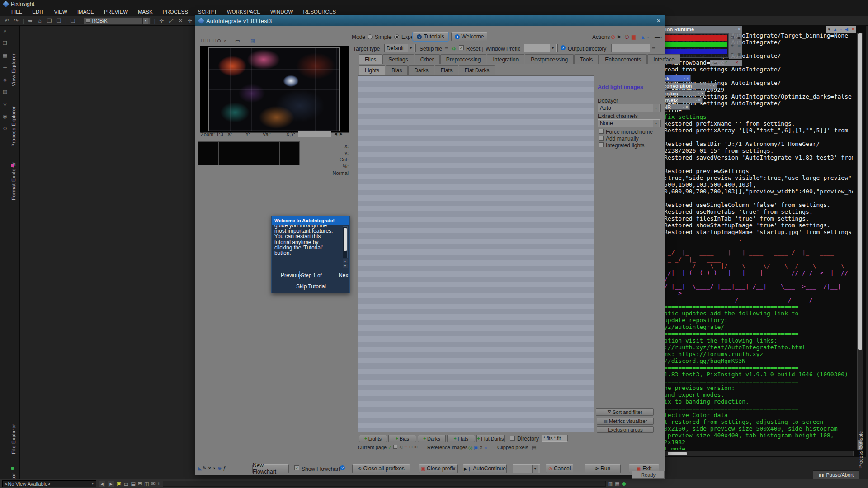 This screenshot has height=488, width=868. What do you see at coordinates (335, 134) in the screenshot?
I see `prev-page-icon: ◀` at bounding box center [335, 134].